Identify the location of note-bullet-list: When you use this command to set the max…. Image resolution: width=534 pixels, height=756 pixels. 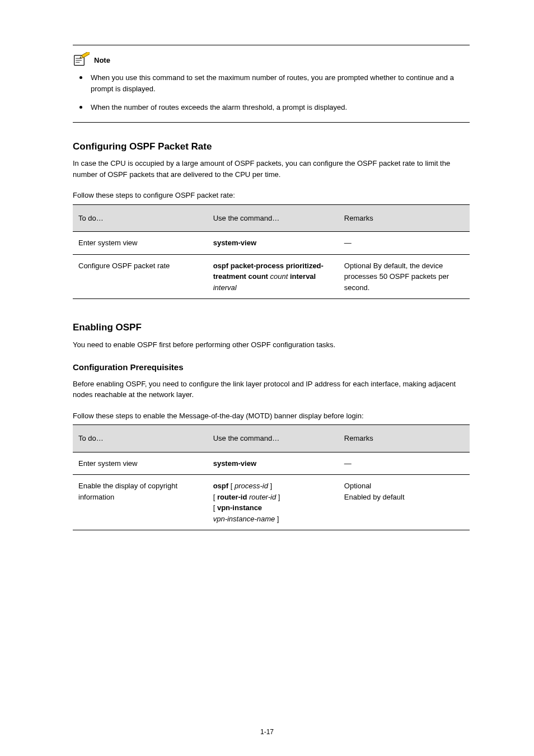
(272, 93).